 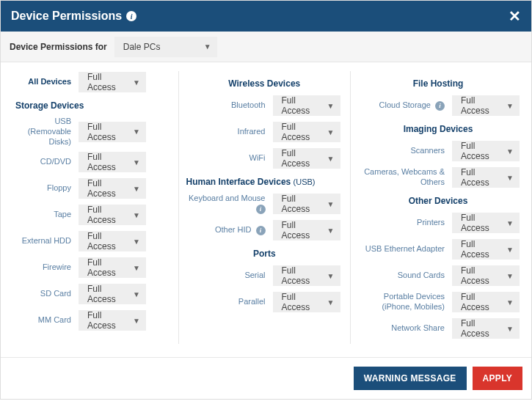 What do you see at coordinates (486, 177) in the screenshot?
I see `cameras-select: Full Access▼` at bounding box center [486, 177].